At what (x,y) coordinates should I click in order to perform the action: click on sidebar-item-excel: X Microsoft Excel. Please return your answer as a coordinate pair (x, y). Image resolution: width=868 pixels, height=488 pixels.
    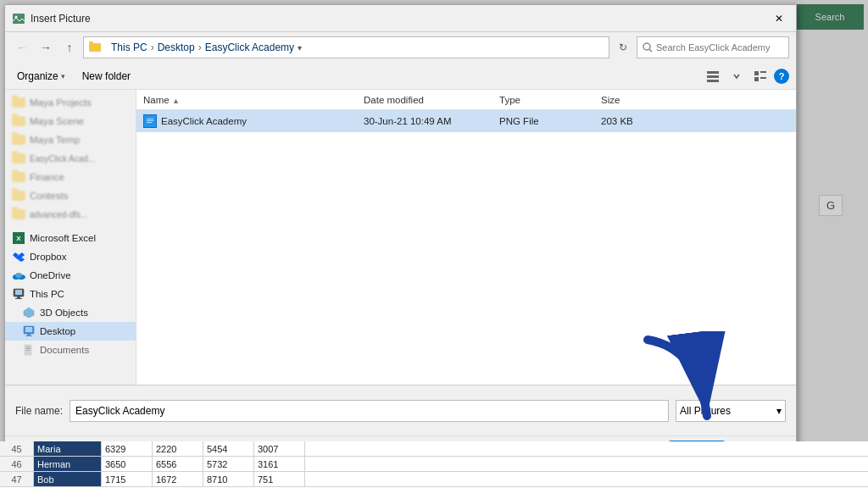
    Looking at the image, I should click on (70, 238).